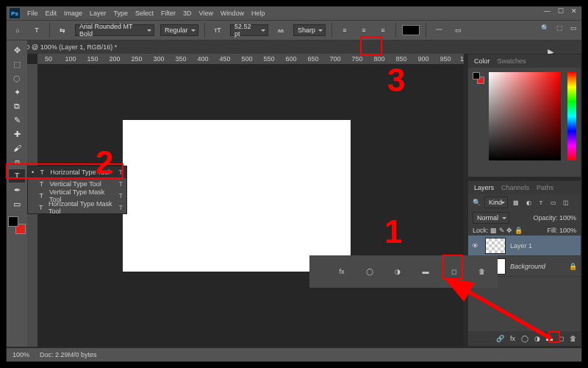 This screenshot has height=368, width=588. What do you see at coordinates (489, 314) in the screenshot?
I see `callout-arrow` at bounding box center [489, 314].